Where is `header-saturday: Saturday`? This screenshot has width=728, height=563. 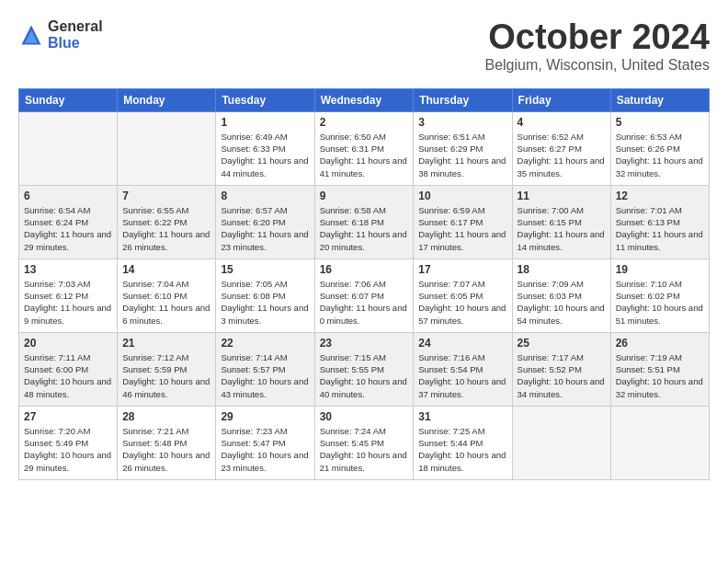
header-saturday: Saturday is located at coordinates (660, 99).